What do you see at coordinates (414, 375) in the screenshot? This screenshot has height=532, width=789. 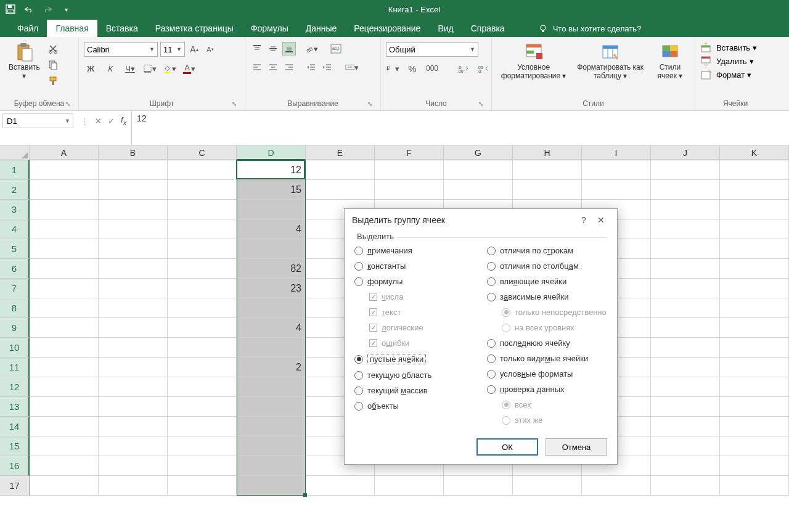 I see `radio-option: текущую область` at bounding box center [414, 375].